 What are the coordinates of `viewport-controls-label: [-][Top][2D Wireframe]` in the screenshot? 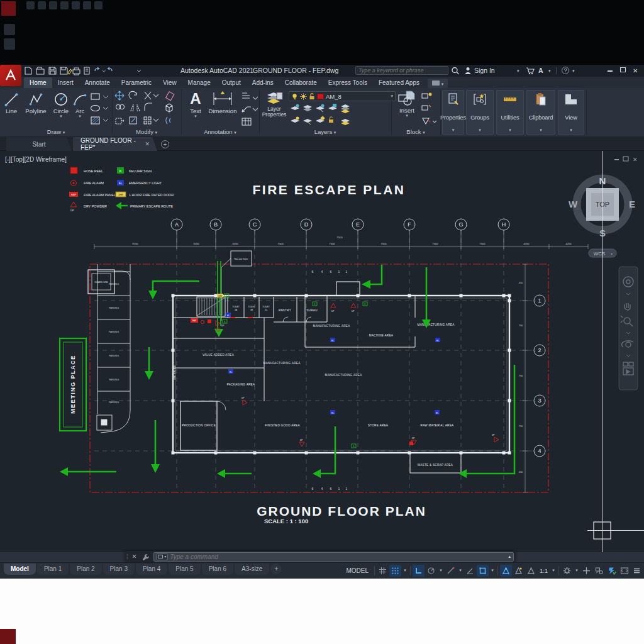 It's located at (36, 160).